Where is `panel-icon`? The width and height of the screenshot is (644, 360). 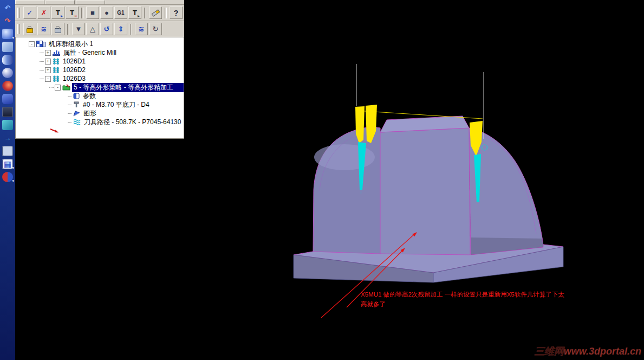
panel-icon is located at coordinates (8, 151).